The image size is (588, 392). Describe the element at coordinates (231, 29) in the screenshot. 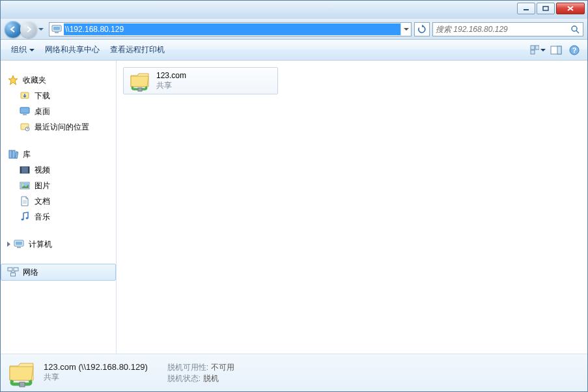

I see `address-bar` at that location.